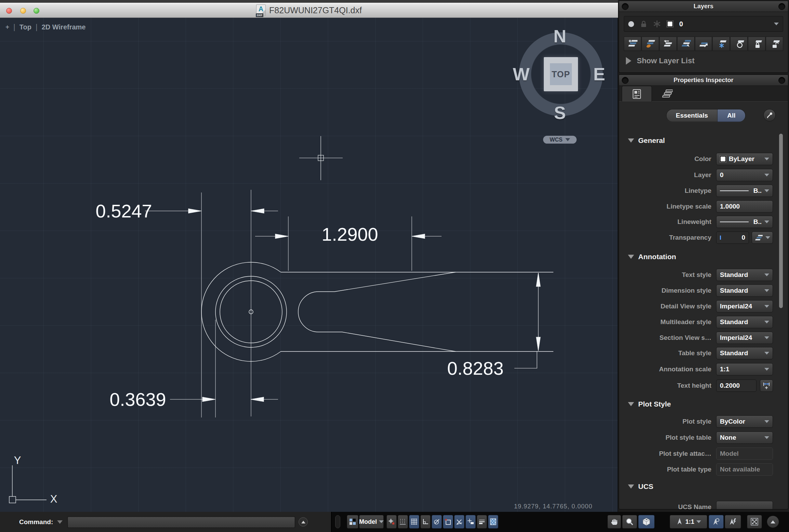 The height and width of the screenshot is (532, 789). What do you see at coordinates (745, 207) in the screenshot?
I see `linetype-scale-input: 1.0000` at bounding box center [745, 207].